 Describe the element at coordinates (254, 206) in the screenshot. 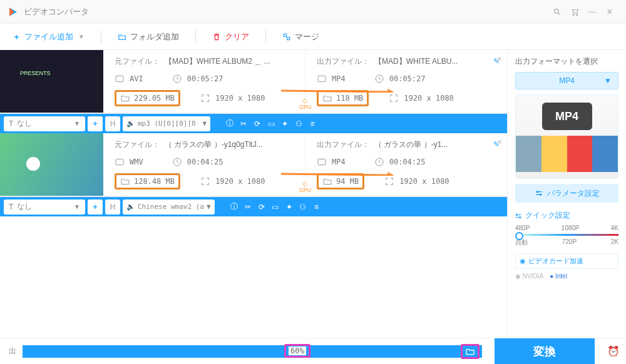

I see `file-controls-bar: Tなし▼ ＋ H 🔈 Chinese wmav2 (a▼ ⓘ ✂ ⟳ ▭ ✦ ⚇…` at that location.